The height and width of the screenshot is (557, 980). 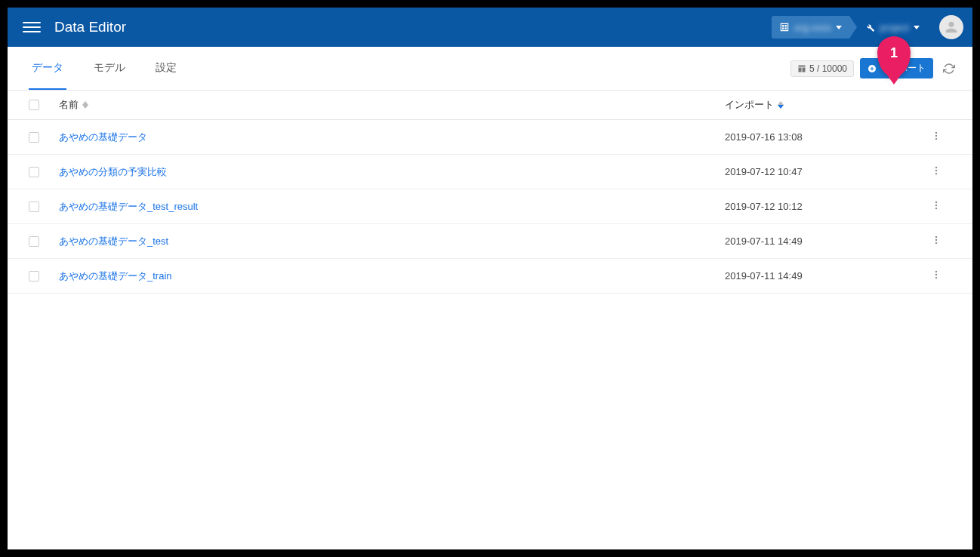 I want to click on refresh-icon, so click(x=949, y=69).